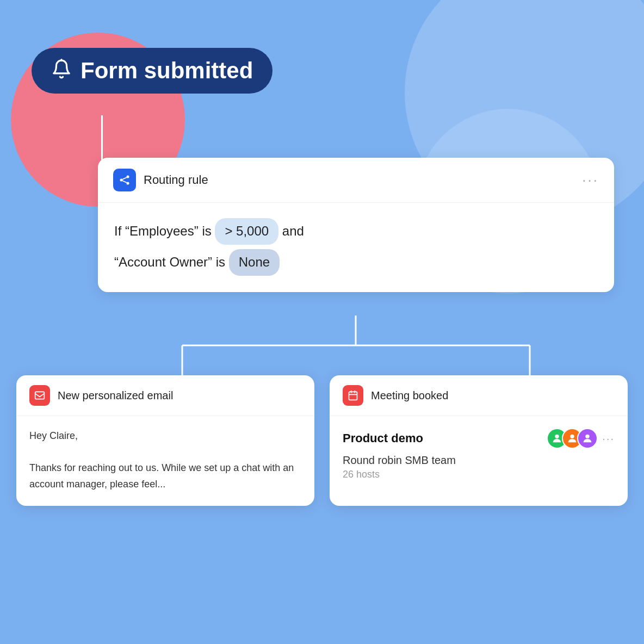 Image resolution: width=644 pixels, height=644 pixels. I want to click on condition-tag-none: None, so click(255, 262).